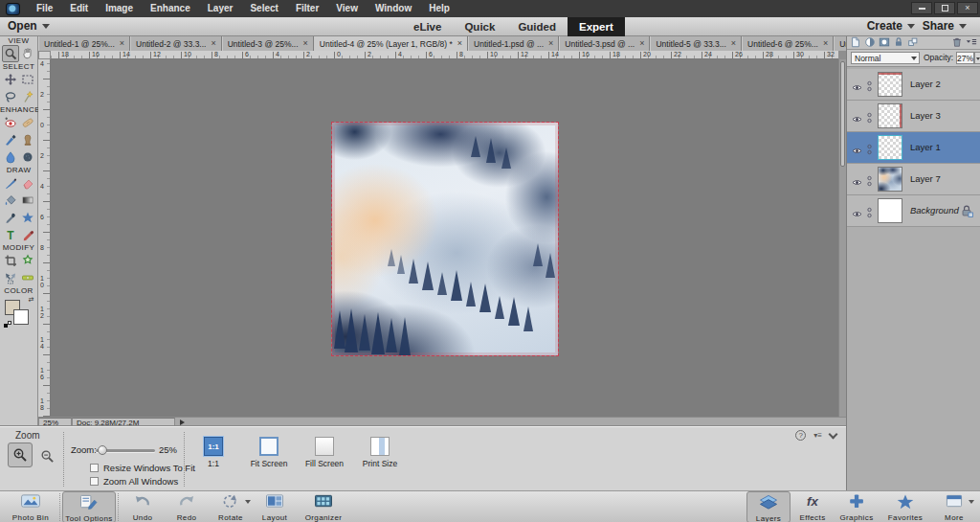 The image size is (980, 522). What do you see at coordinates (390, 44) in the screenshot?
I see `document-tab: Untitled-4 @ 25% (Layer 1, RGB/8) *×` at bounding box center [390, 44].